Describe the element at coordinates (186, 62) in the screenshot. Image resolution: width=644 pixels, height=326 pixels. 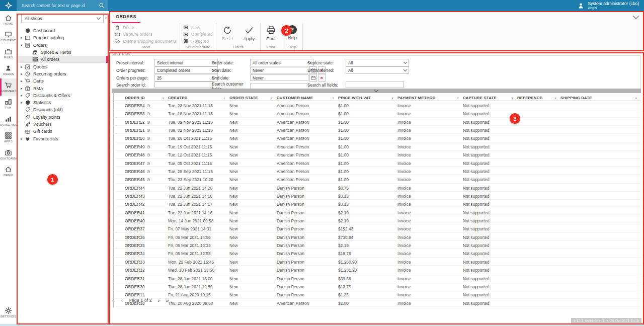
I see `preset-interval-select: Select interval` at that location.